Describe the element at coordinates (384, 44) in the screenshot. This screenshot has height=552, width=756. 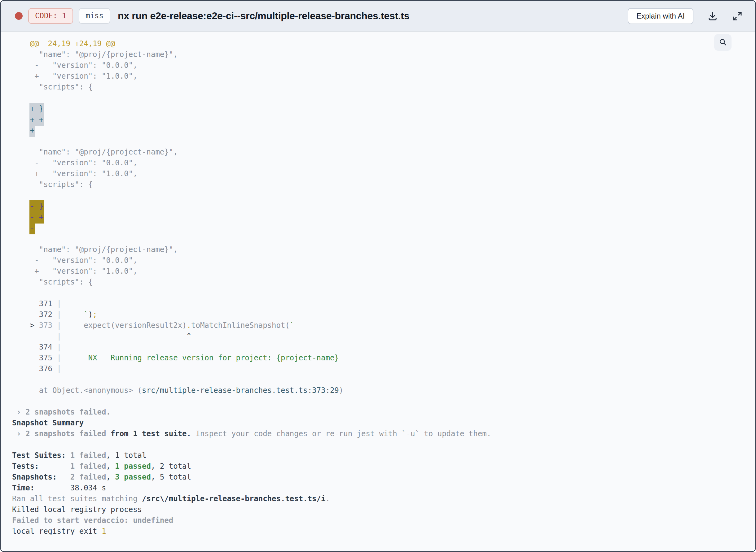
I see `terminal-line: @@ -24,19 +24,19 @@` at that location.